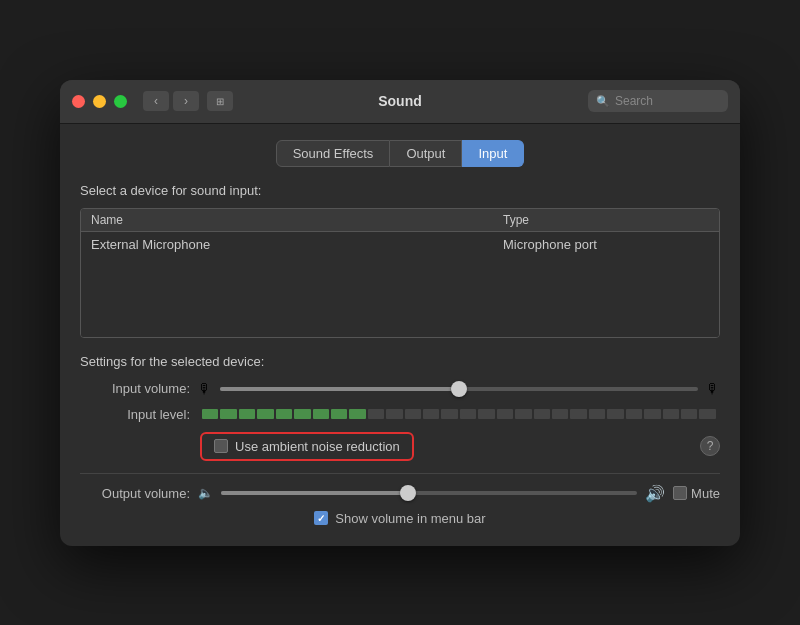 The height and width of the screenshot is (625, 800). I want to click on mute-checkbox, so click(680, 493).